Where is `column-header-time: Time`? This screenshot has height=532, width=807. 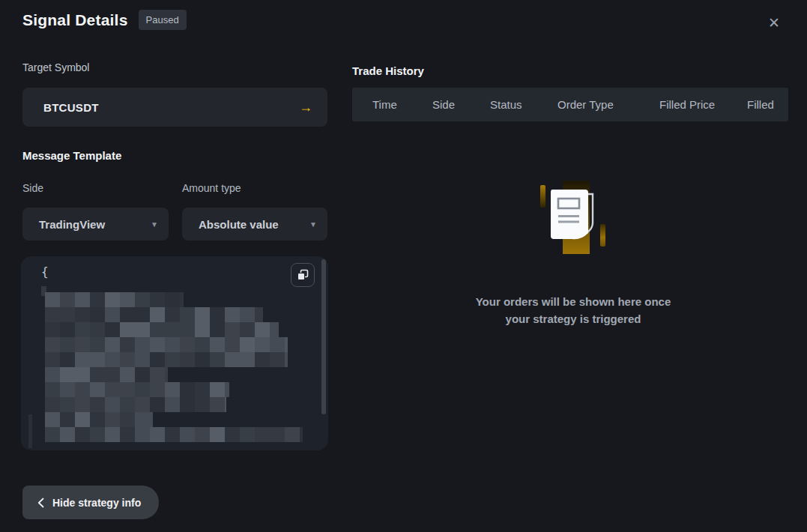
column-header-time: Time is located at coordinates (385, 105).